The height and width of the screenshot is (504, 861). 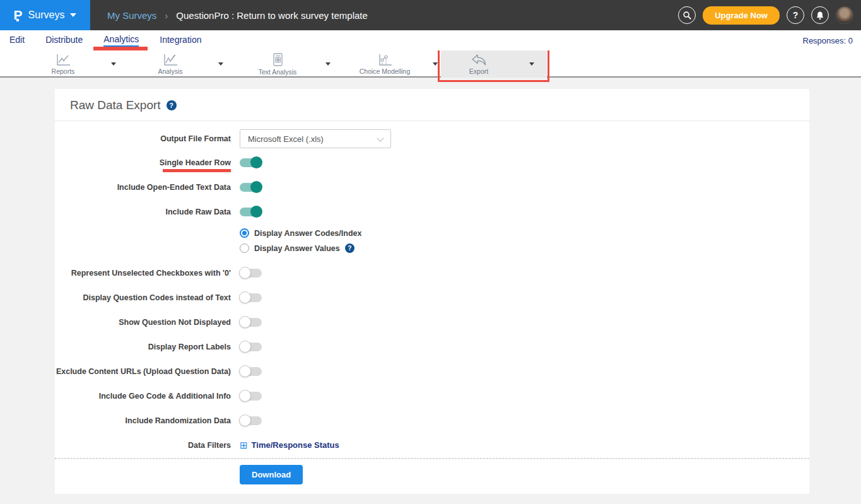 What do you see at coordinates (251, 421) in the screenshot?
I see `randomization-data-toggle` at bounding box center [251, 421].